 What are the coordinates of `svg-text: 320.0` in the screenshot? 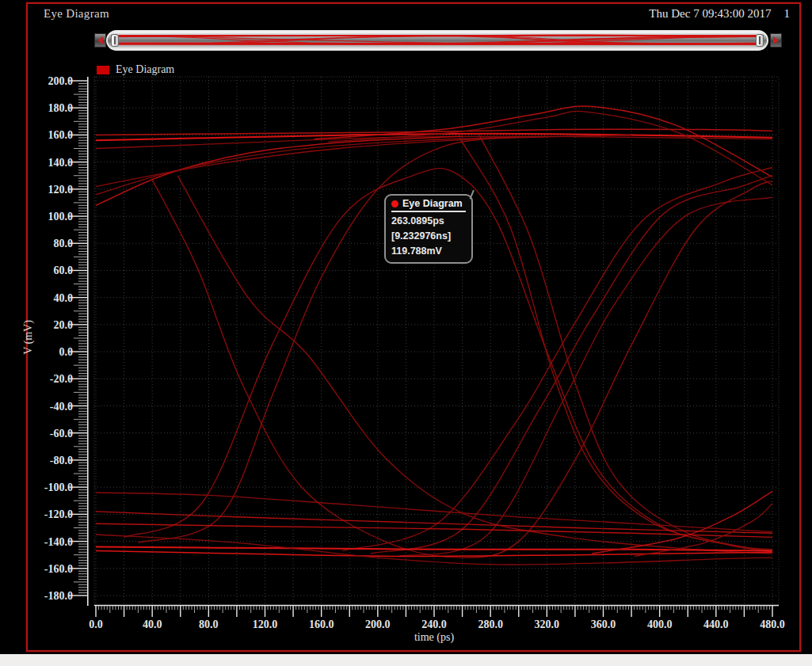 It's located at (547, 624).